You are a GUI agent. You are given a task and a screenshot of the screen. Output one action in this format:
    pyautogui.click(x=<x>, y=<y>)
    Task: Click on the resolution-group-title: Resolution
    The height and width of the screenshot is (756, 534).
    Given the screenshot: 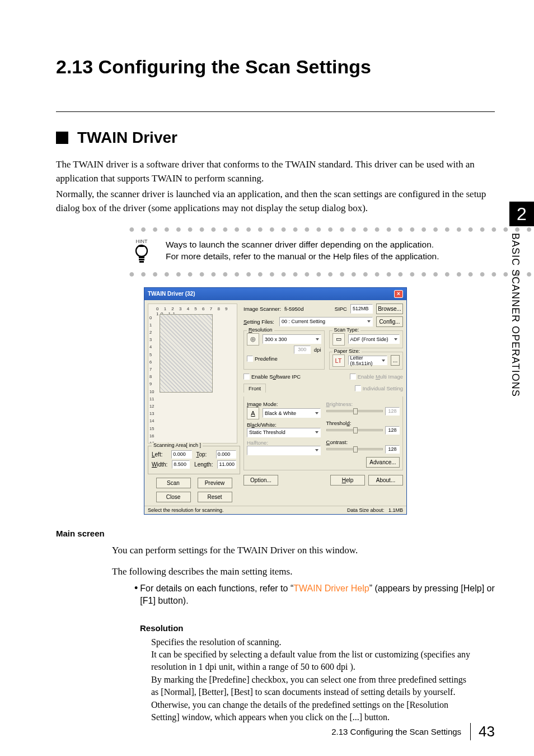 What is the action you would take?
    pyautogui.click(x=261, y=330)
    